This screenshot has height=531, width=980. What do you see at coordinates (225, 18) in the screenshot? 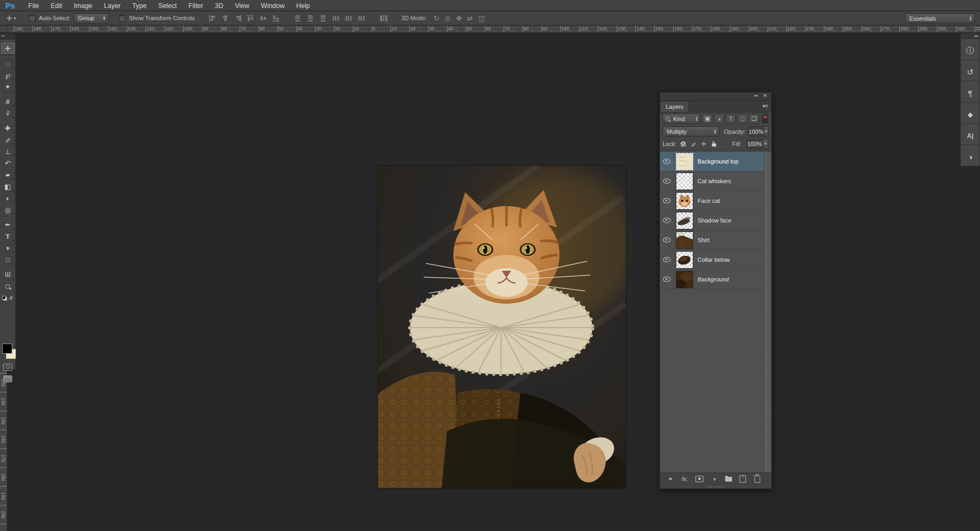
I see `align-horizontal-centers-icon` at bounding box center [225, 18].